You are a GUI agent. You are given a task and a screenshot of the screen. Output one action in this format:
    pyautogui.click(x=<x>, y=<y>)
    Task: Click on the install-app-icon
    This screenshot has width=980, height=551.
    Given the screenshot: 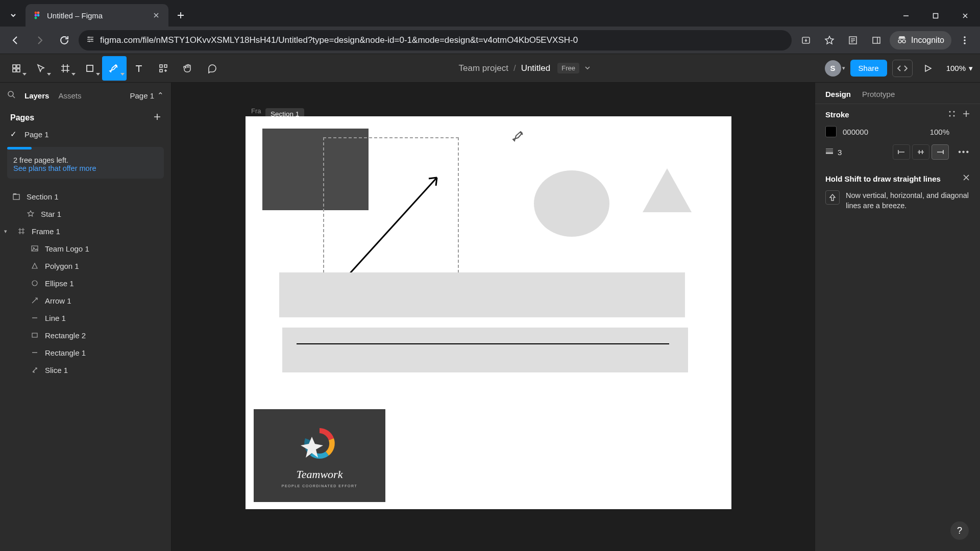 What is the action you would take?
    pyautogui.click(x=806, y=40)
    